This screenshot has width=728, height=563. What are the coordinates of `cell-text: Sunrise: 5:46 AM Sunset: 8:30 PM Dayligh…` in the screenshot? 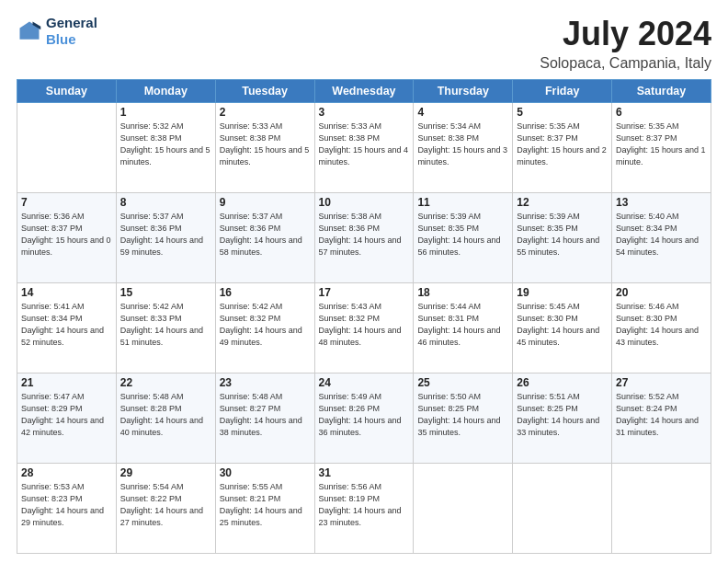 It's located at (662, 325).